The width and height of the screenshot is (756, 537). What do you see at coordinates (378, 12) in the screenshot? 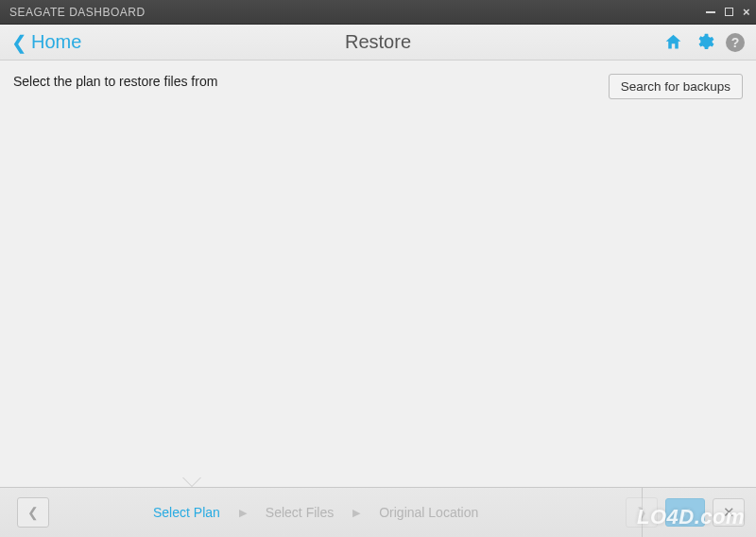
I see `window-titlebar: SEAGATE DASHBOARD ×` at bounding box center [378, 12].